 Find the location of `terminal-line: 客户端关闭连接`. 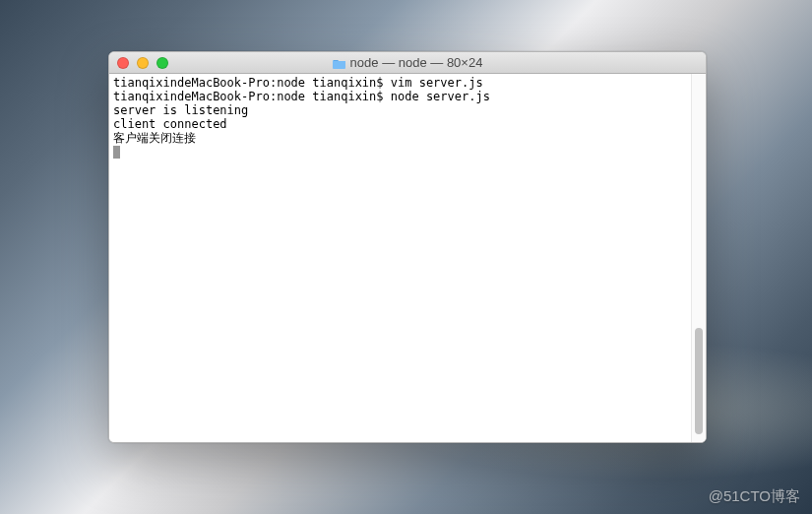

terminal-line: 客户端关闭连接 is located at coordinates (400, 138).